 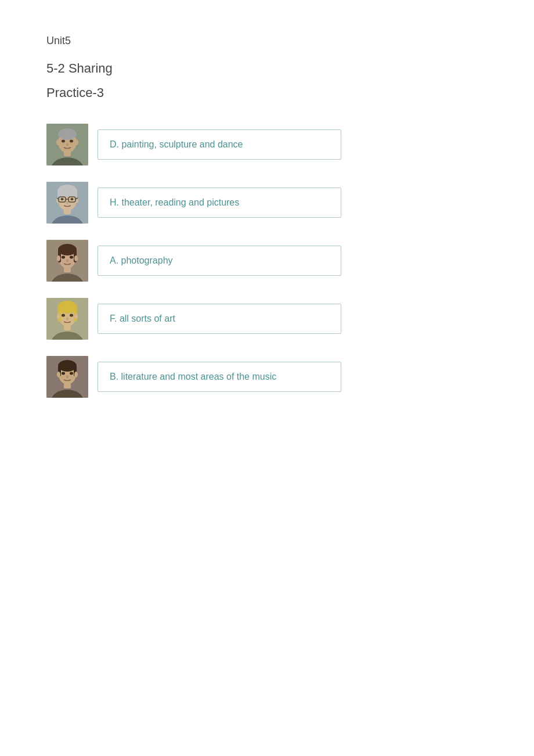 What do you see at coordinates (219, 145) in the screenshot?
I see `answer-box: D. painting, sculpture and dance` at bounding box center [219, 145].